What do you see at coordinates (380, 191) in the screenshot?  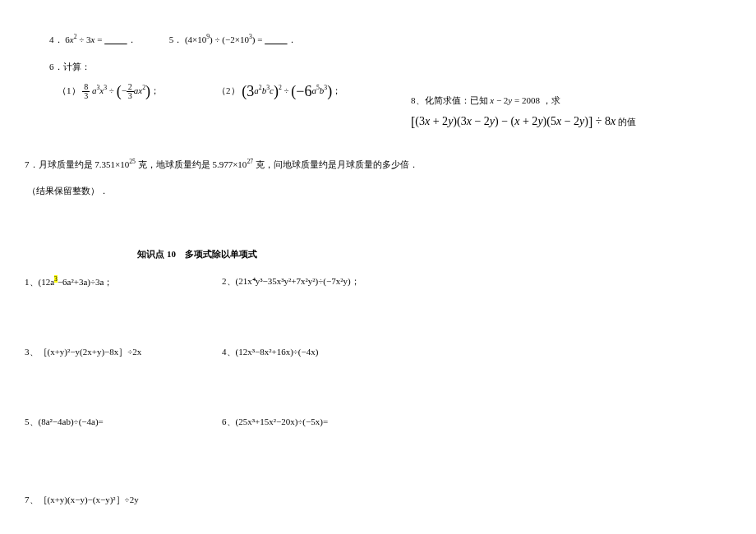 I see `question-7-note: （结果保留整数）．` at bounding box center [380, 191].